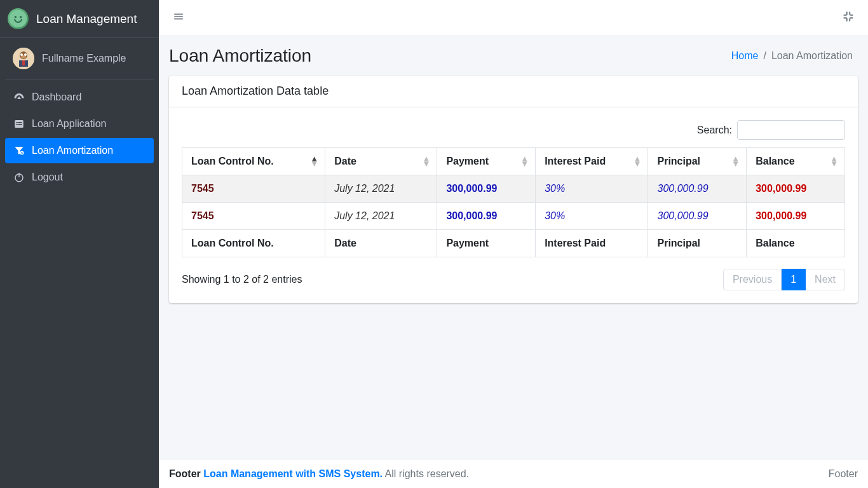 The width and height of the screenshot is (868, 488). I want to click on user-panel: Fullname Example, so click(79, 58).